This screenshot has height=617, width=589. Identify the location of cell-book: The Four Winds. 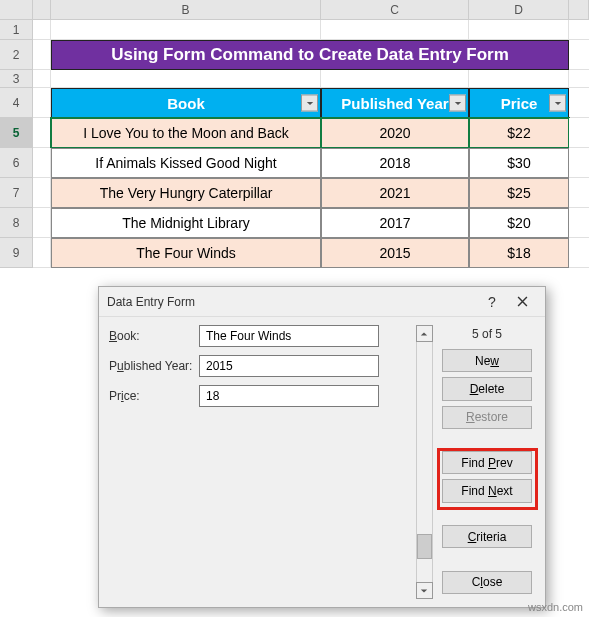
(186, 253).